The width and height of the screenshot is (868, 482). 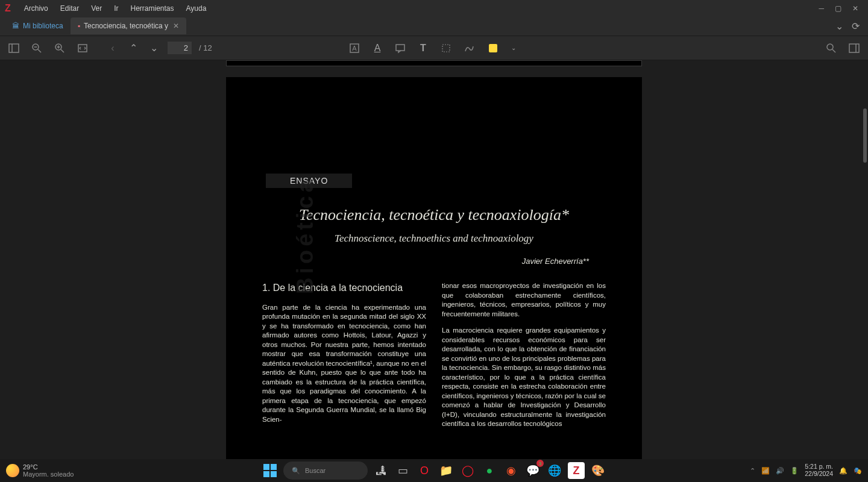 What do you see at coordinates (424, 471) in the screenshot?
I see `taskbar-app-opera: O` at bounding box center [424, 471].